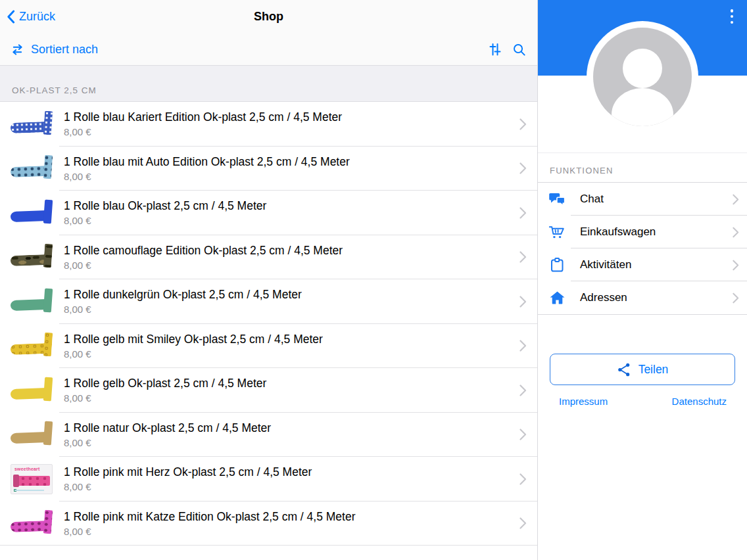  Describe the element at coordinates (54, 50) in the screenshot. I see `sort-button: Sortiert nach` at that location.